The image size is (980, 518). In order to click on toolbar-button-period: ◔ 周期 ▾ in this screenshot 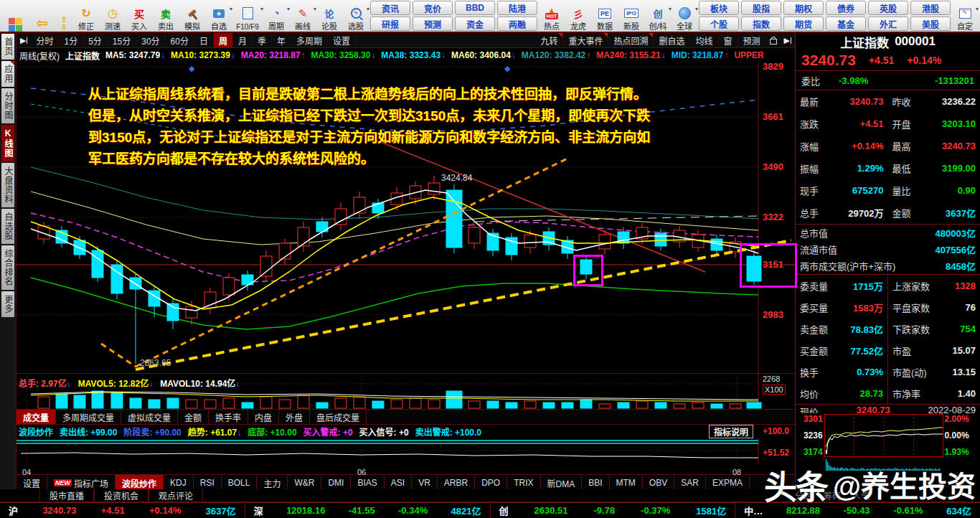, I will do `click(276, 16)`.